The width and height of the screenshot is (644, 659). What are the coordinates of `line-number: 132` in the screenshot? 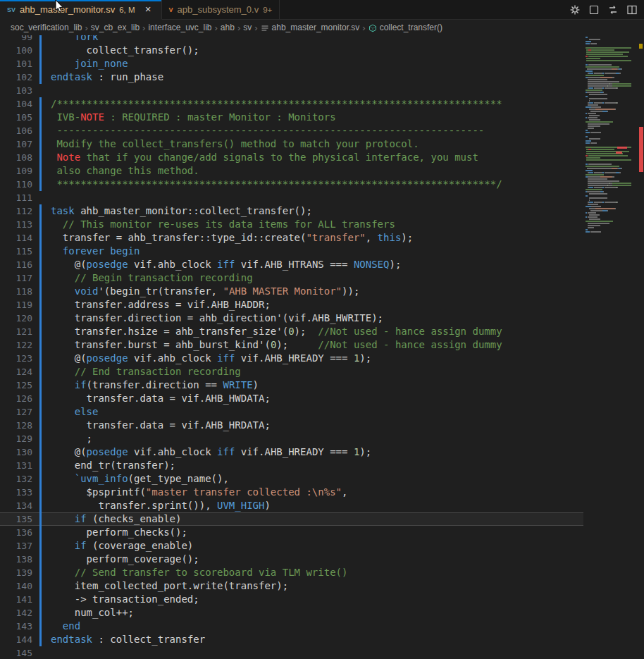 It's located at (16, 479).